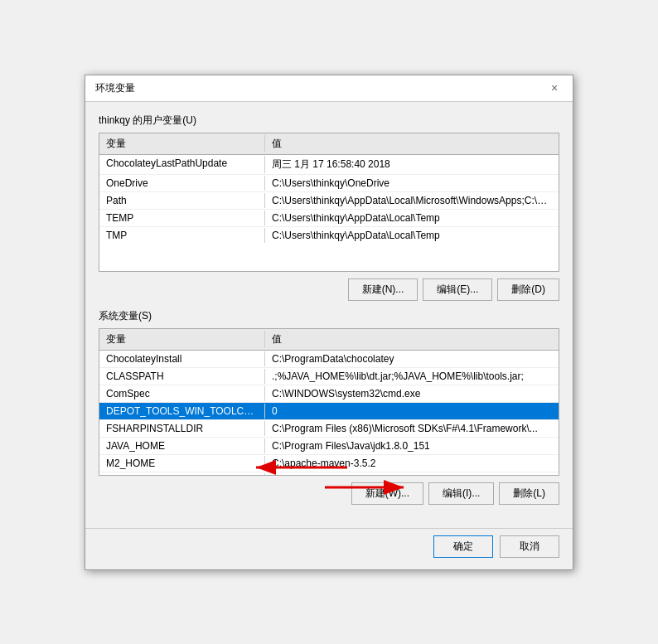  Describe the element at coordinates (329, 317) in the screenshot. I see `sys-section-label: 系统变量(S)` at that location.